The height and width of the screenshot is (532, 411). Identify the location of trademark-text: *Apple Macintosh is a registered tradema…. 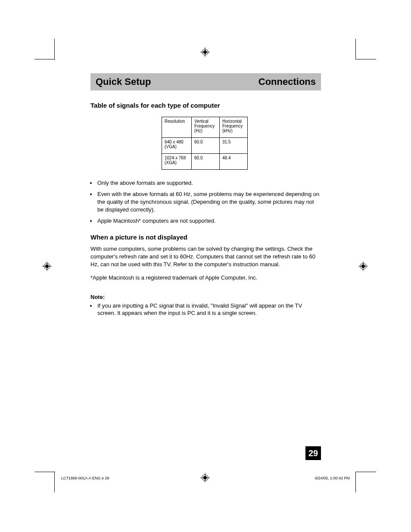
(206, 277).